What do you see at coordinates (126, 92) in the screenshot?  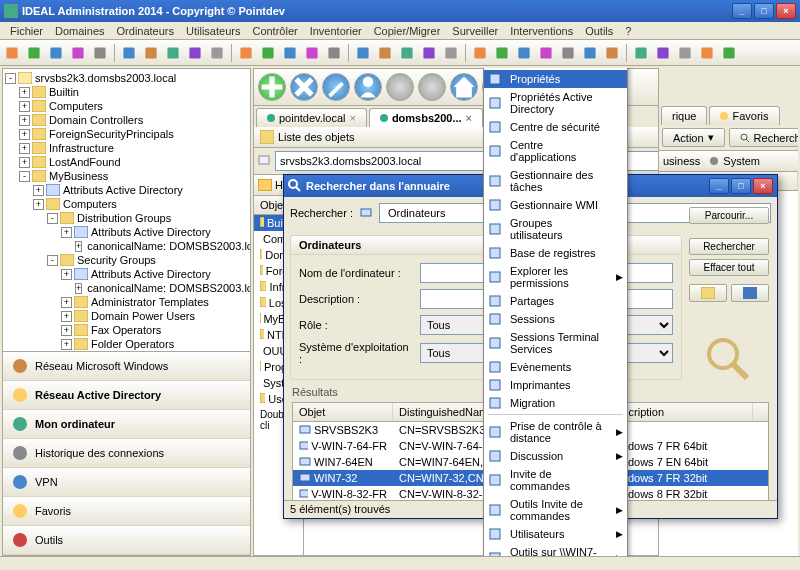 I see `tree-item: +Builtin` at bounding box center [126, 92].